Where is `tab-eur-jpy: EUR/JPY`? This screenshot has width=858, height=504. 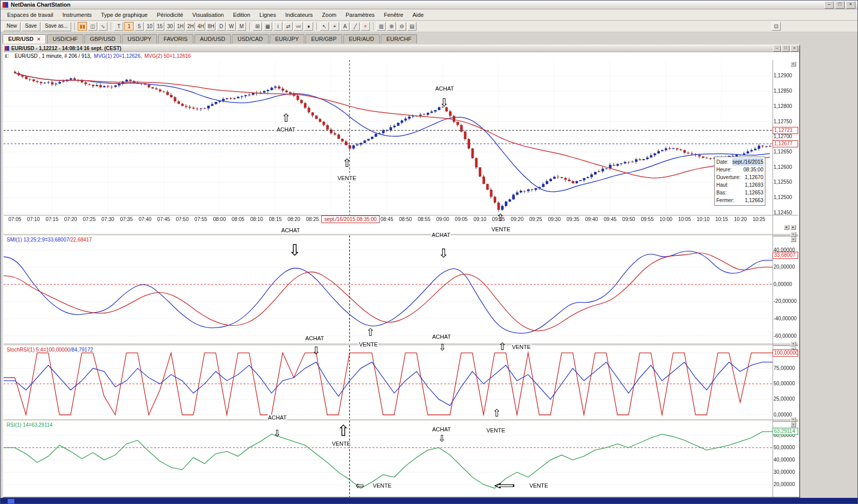 tab-eur-jpy: EUR/JPY is located at coordinates (287, 39).